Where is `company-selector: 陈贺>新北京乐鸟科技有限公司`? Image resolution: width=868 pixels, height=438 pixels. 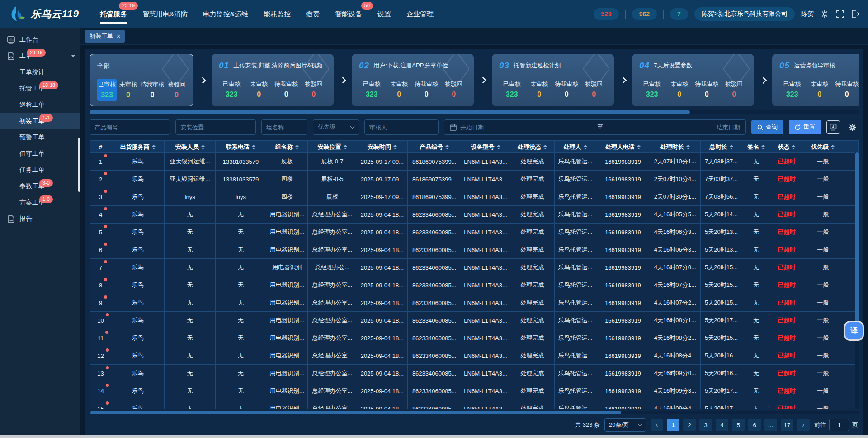 company-selector: 陈贺>新北京乐鸟科技有限公司 is located at coordinates (745, 14).